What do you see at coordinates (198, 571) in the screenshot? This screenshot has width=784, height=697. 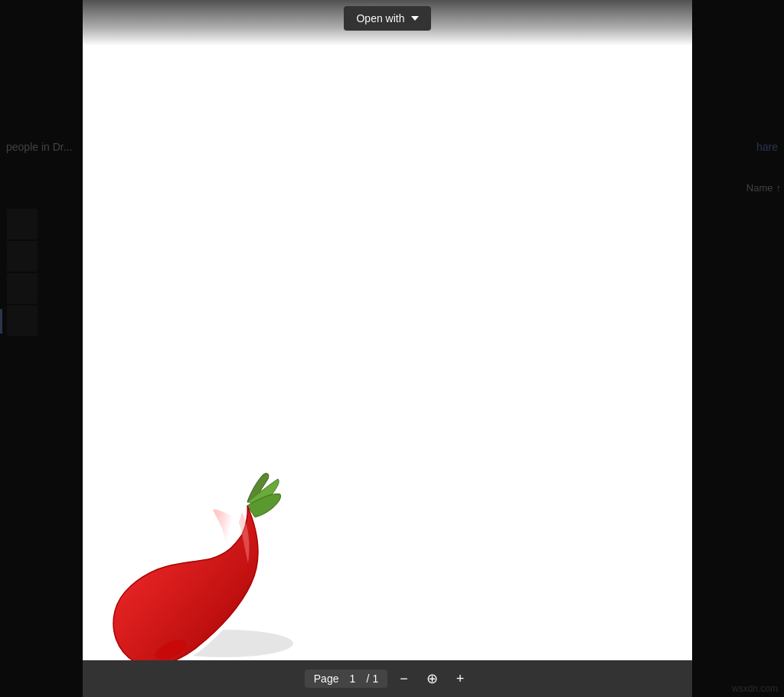 I see `chili-svg` at bounding box center [198, 571].